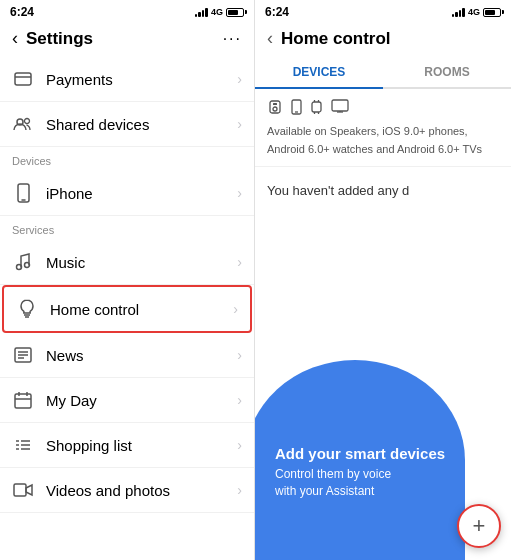  Describe the element at coordinates (127, 490) in the screenshot. I see `menu-item-videos-photos: Videos and photos ›` at that location.